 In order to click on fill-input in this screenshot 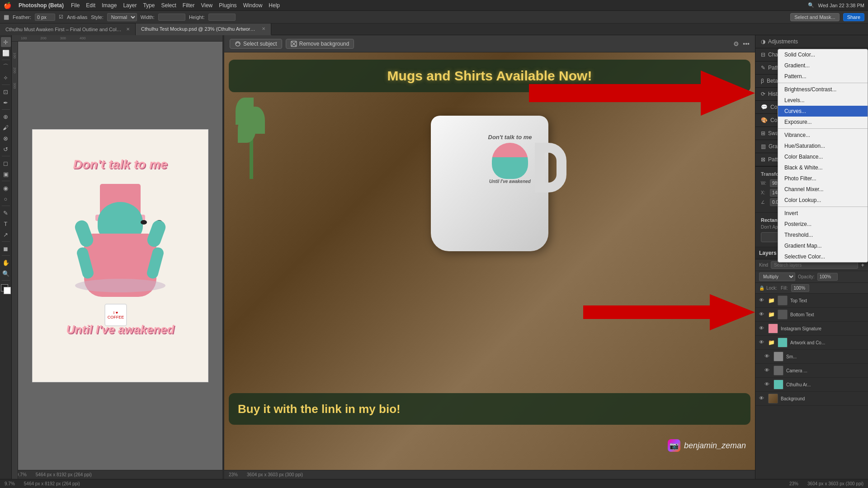, I will do `click(800, 288)`.